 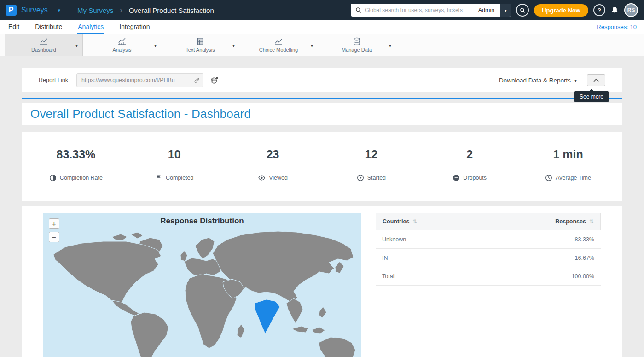 What do you see at coordinates (358, 10) in the screenshot?
I see `search-icon` at bounding box center [358, 10].